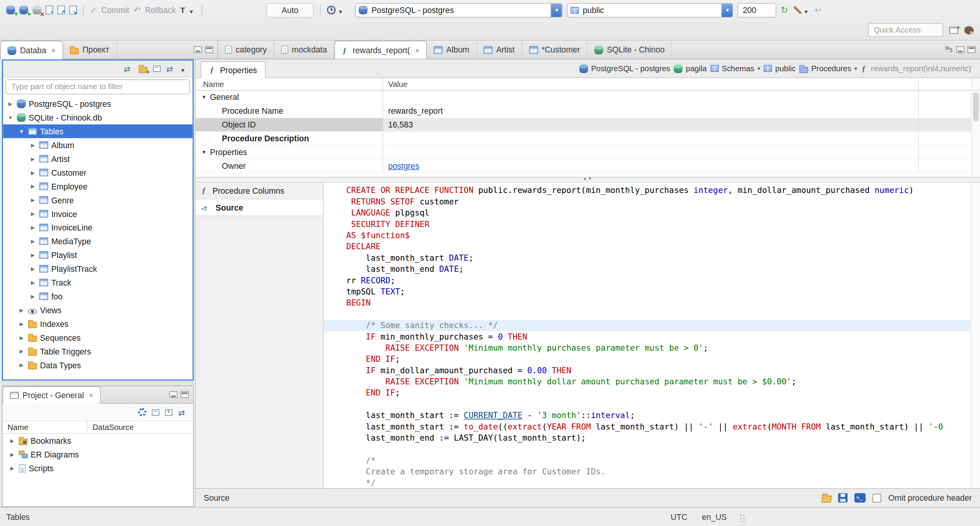 This screenshot has height=526, width=980. Describe the element at coordinates (98, 365) in the screenshot. I see `tree-item-data-types: ▶Data Types` at that location.